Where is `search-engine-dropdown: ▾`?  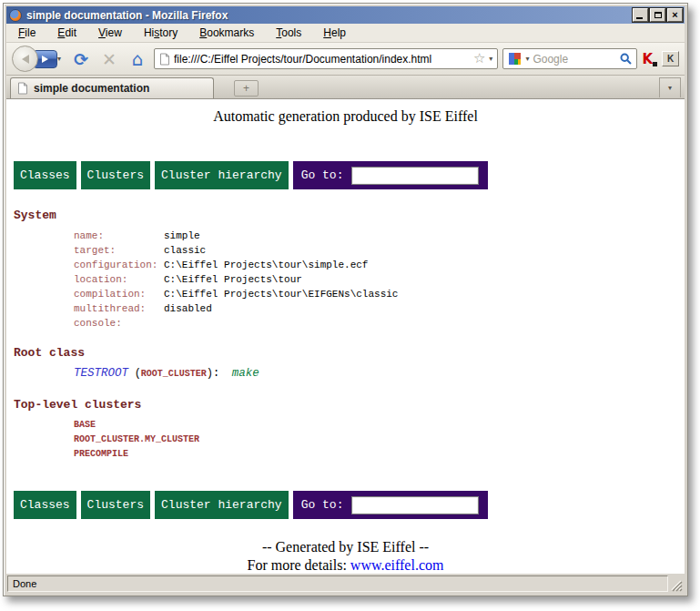 search-engine-dropdown: ▾ is located at coordinates (527, 58).